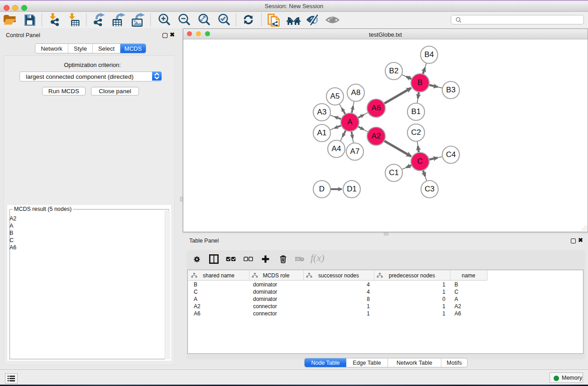 Image resolution: width=588 pixels, height=386 pixels. What do you see at coordinates (377, 136) in the screenshot?
I see `svg-text: A2` at bounding box center [377, 136].